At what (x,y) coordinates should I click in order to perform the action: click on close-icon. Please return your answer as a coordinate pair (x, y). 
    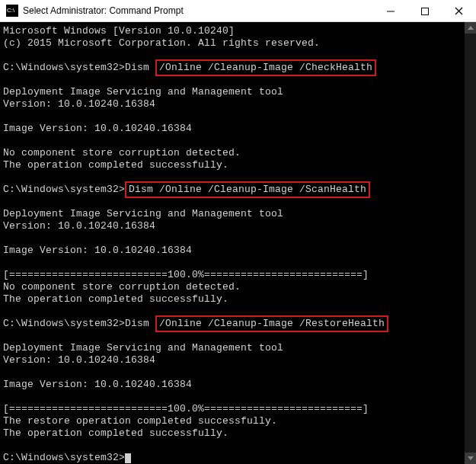
    Looking at the image, I should click on (458, 11).